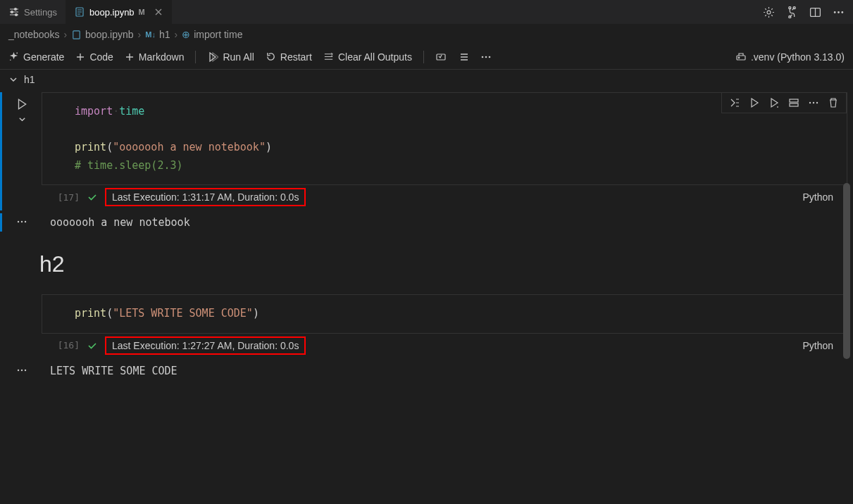  Describe the element at coordinates (424, 222) in the screenshot. I see `cell-output: ooooooh a new notebook` at that location.